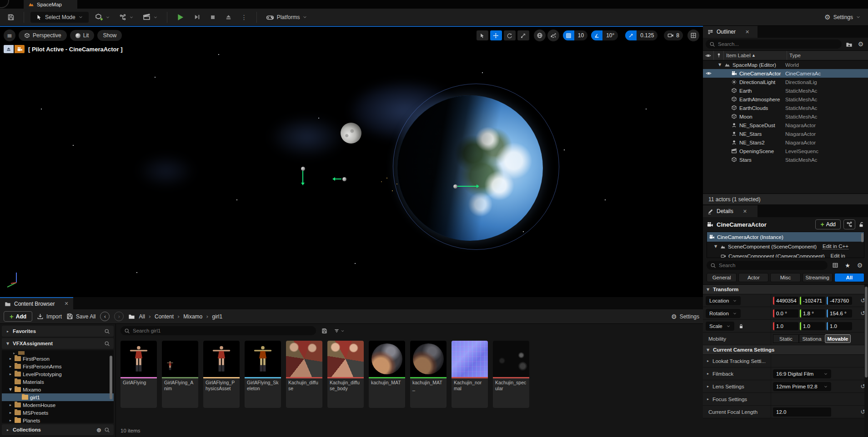  I want to click on perspective-dropdown: Perspective, so click(43, 35).